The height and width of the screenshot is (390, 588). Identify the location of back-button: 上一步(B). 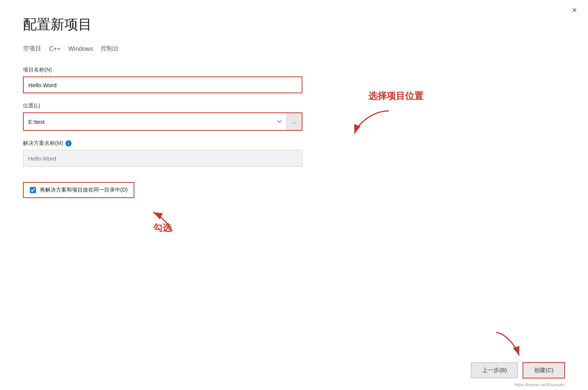
(495, 370).